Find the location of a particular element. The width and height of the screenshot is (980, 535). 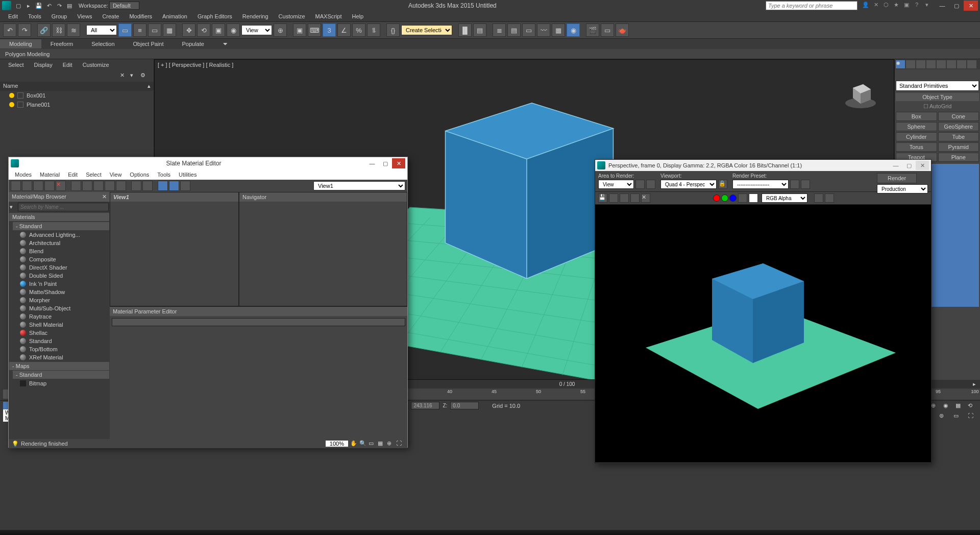

slate-view-tab: View1 is located at coordinates (175, 197).